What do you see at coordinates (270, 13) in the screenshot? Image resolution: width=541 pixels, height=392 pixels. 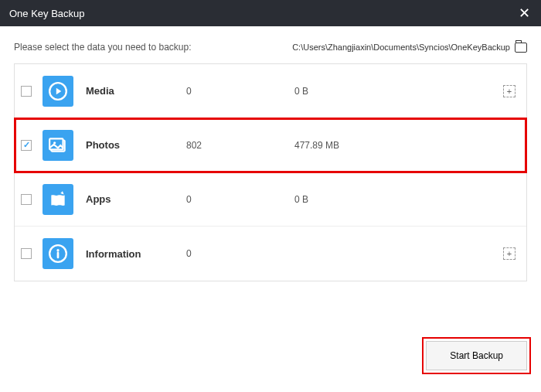 I see `titlebar: One Key Backup ✕` at bounding box center [270, 13].